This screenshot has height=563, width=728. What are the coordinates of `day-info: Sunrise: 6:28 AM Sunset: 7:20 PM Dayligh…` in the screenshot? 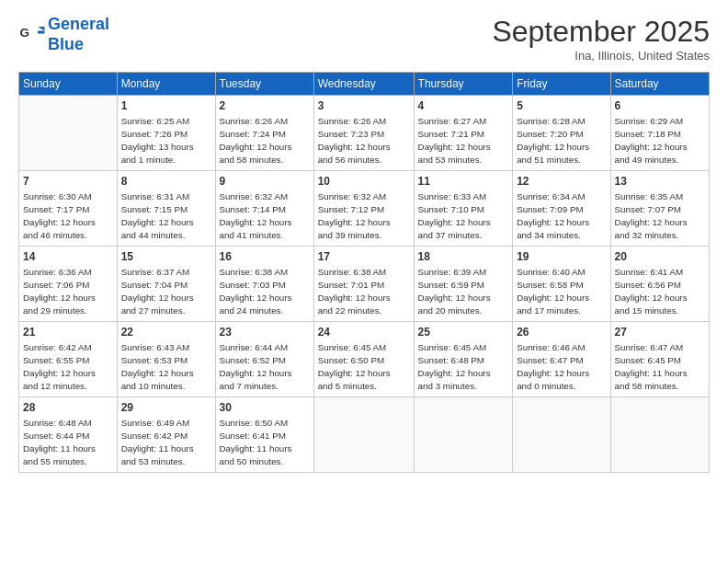 It's located at (561, 142).